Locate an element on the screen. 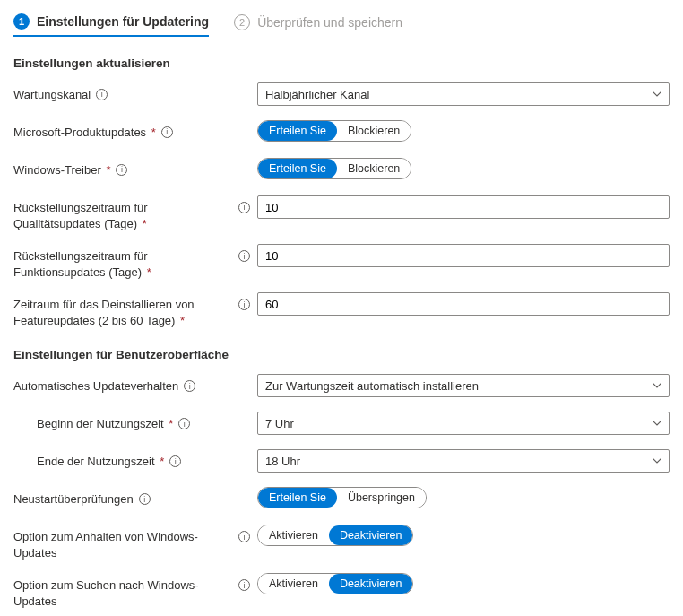 The width and height of the screenshot is (683, 616). section-heading-update-settings: Einstellungen aktualisieren is located at coordinates (342, 63).